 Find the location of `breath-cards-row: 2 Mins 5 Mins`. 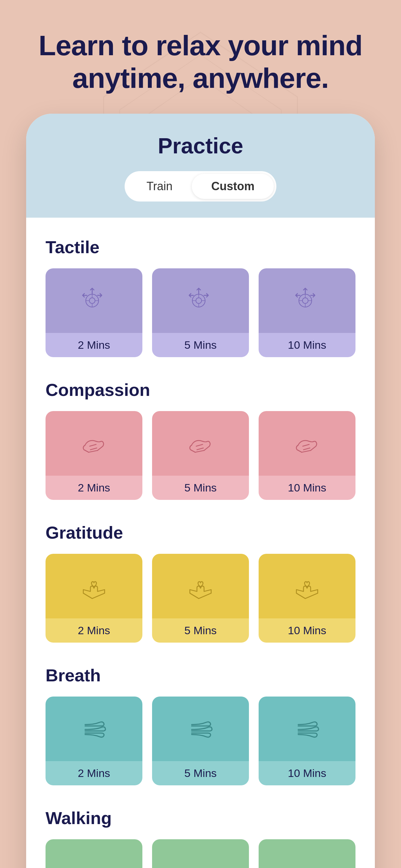

breath-cards-row: 2 Mins 5 Mins is located at coordinates (201, 741).